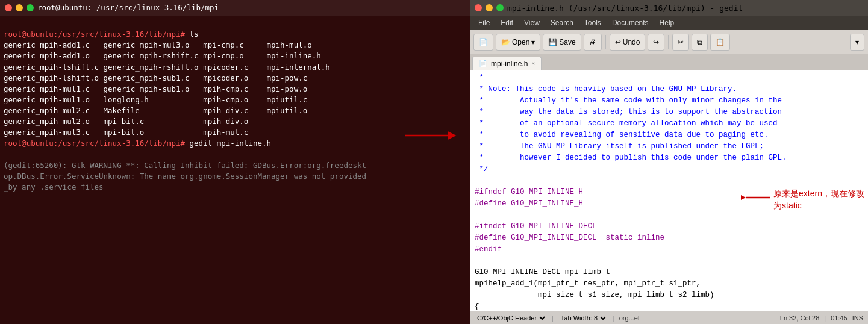 The image size is (868, 324). Describe the element at coordinates (483, 42) in the screenshot. I see `new-icon: 📄` at that location.